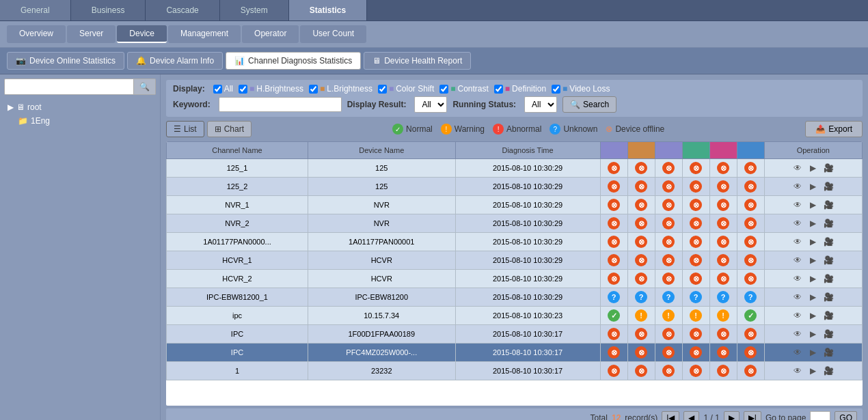 The height and width of the screenshot is (420, 868). I want to click on search-button: 🔍 Search, so click(589, 104).